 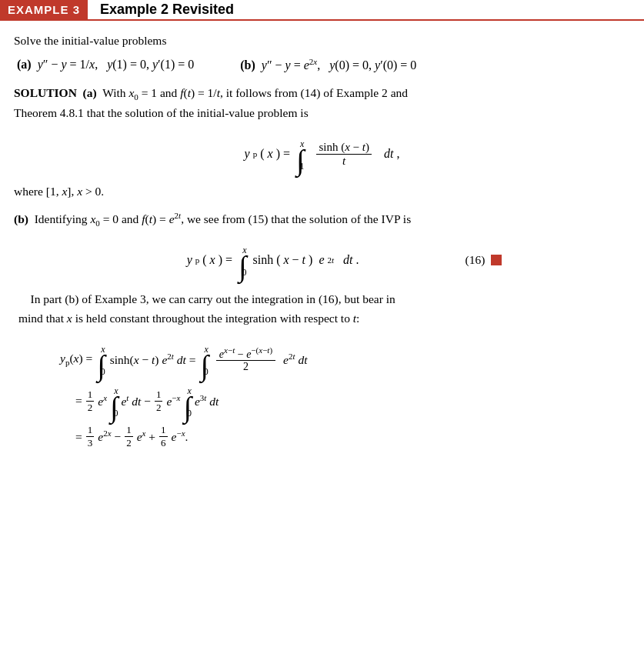 What do you see at coordinates (352, 401) in the screenshot?
I see `big-formula-row-2: = 1 2 ex ∫ x 0 et dt − 1 2` at bounding box center [352, 401].